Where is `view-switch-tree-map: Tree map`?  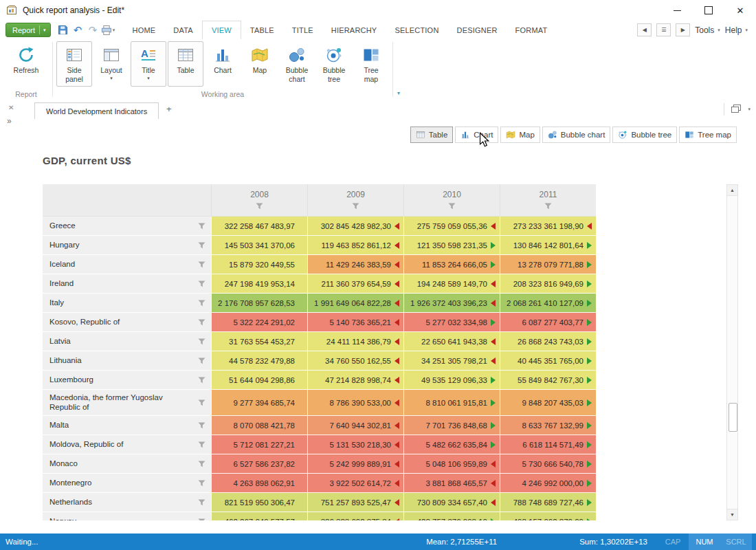
view-switch-tree-map: Tree map is located at coordinates (708, 135).